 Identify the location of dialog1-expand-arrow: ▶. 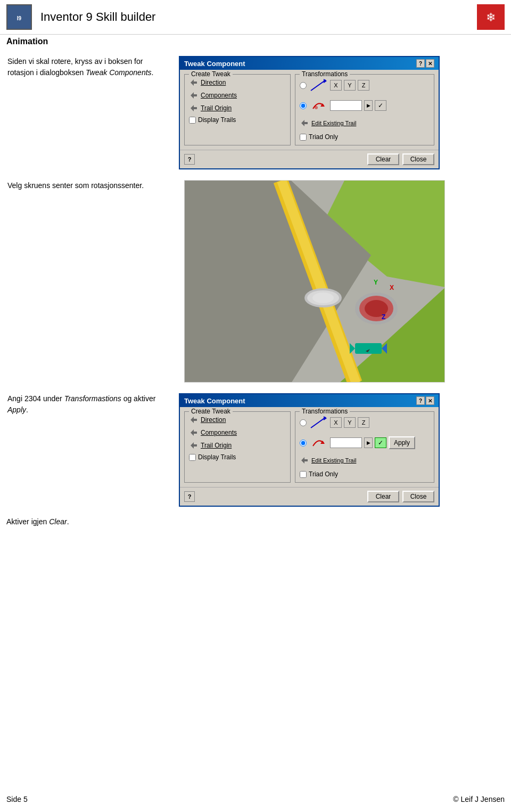
(368, 105).